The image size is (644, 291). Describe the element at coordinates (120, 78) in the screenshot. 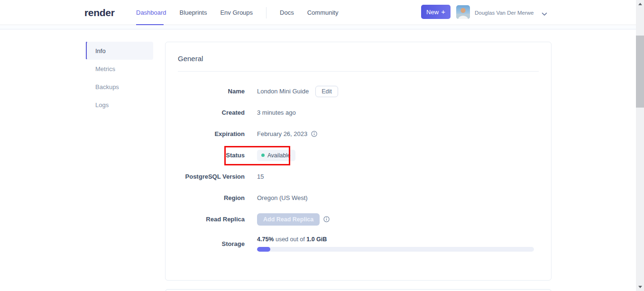

I see `sidebar: Info Metrics Backups Logs` at that location.